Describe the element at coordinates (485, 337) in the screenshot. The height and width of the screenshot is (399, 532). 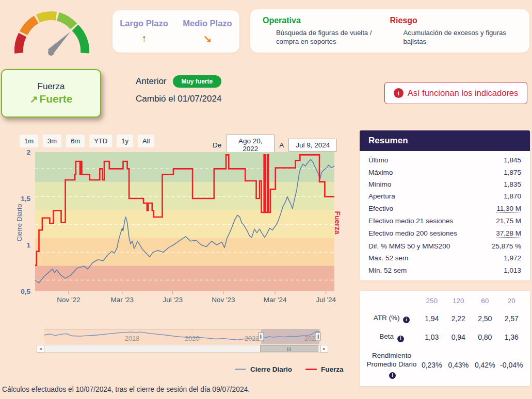
I see `stats-value: 0,80` at that location.